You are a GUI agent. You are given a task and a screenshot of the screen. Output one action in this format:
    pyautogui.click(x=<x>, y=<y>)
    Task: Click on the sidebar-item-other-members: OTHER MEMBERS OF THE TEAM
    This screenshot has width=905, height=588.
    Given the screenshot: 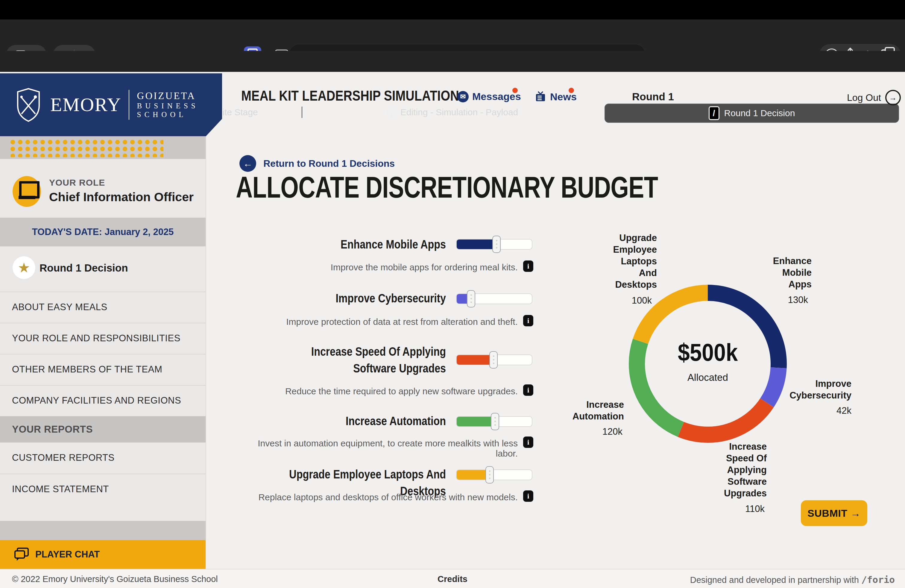 What is the action you would take?
    pyautogui.click(x=103, y=369)
    